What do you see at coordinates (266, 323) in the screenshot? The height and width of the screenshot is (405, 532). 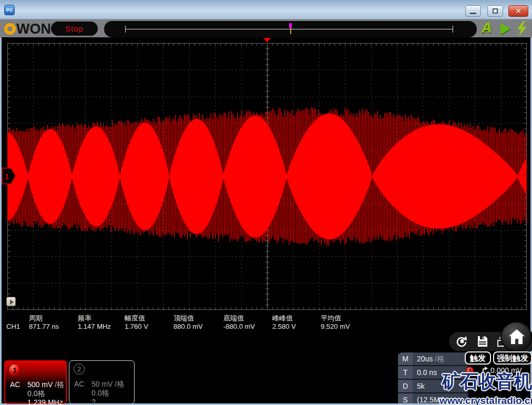 I see `measurement-bar: CH1 周期 871.77 ns 频率 1.147 MHz 幅度值 1.760 …` at bounding box center [266, 323].